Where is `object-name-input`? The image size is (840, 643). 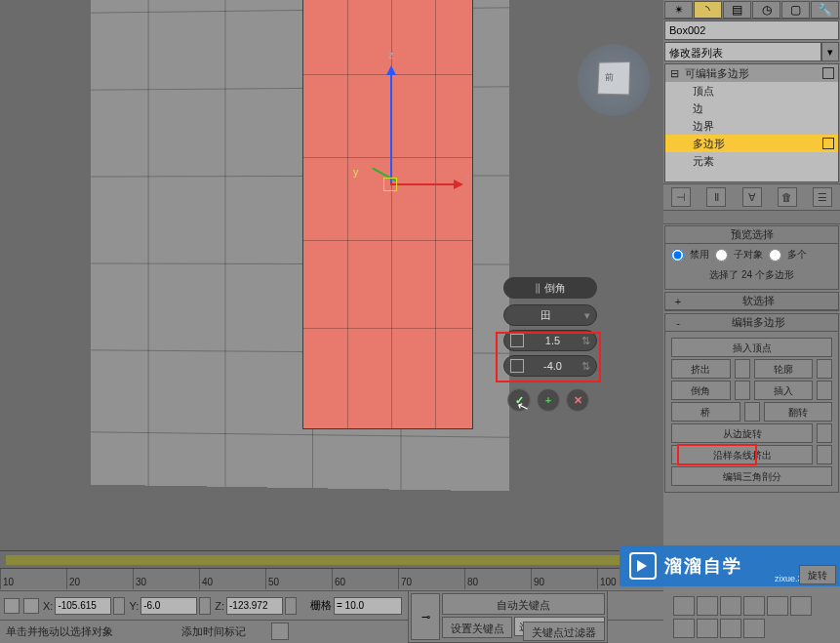
object-name-input is located at coordinates (751, 30).